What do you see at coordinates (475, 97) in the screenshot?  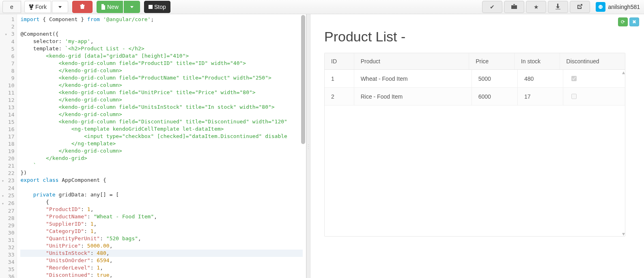 I see `table-row: 2Rice - Food Item600017` at bounding box center [475, 97].